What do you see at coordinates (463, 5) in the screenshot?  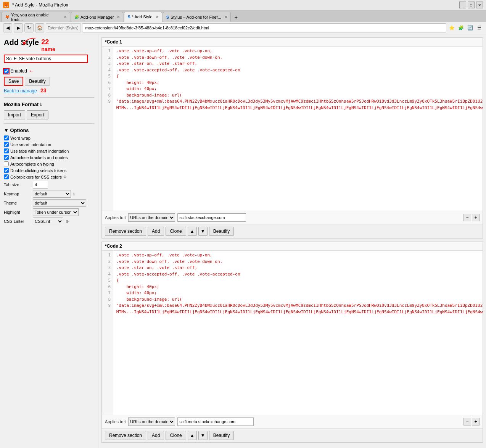 I see `minimize-button: _` at bounding box center [463, 5].